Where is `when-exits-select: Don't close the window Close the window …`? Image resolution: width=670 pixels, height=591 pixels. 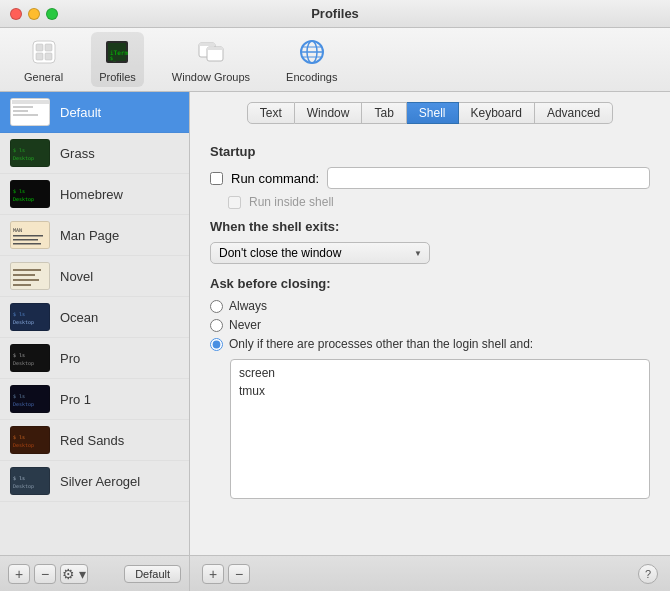
when-exits-select: Don't close the window Close the window … is located at coordinates (320, 253).